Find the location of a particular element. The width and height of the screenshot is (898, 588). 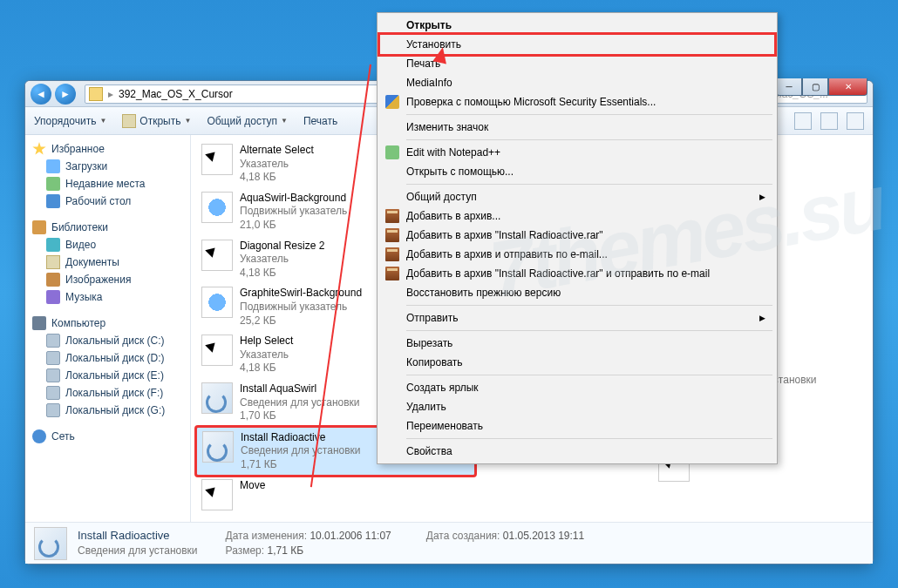

ctx-notepadpp: Edit with Notepad++ is located at coordinates (577, 152).